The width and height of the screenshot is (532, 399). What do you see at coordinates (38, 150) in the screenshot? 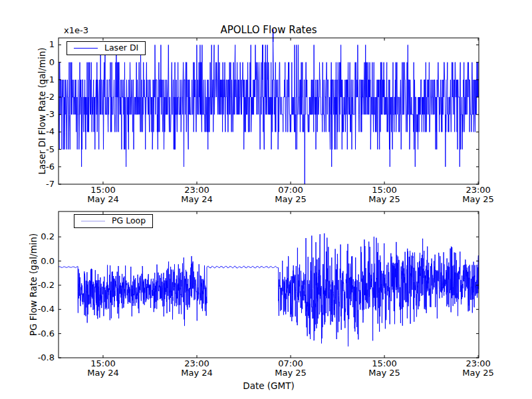
I see `y-tick-label: -5` at bounding box center [38, 150].